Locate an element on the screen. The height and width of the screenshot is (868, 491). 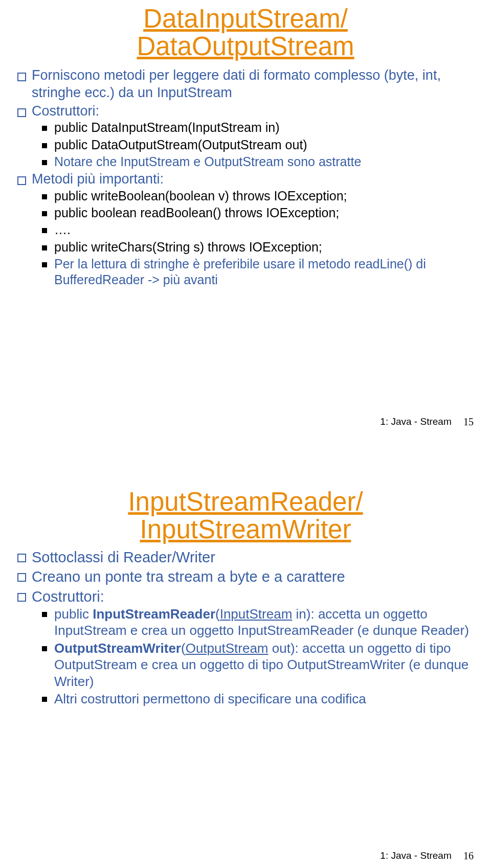
bullet-intro-text: Forniscono metodi per leggere dati di fo… is located at coordinates (236, 84).